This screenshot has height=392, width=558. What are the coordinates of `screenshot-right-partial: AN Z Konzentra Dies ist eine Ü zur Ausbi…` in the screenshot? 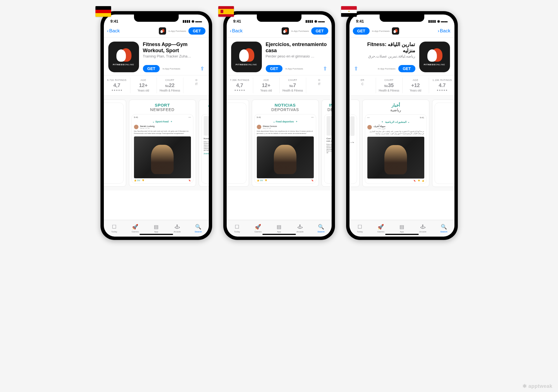 It's located at (204, 143).